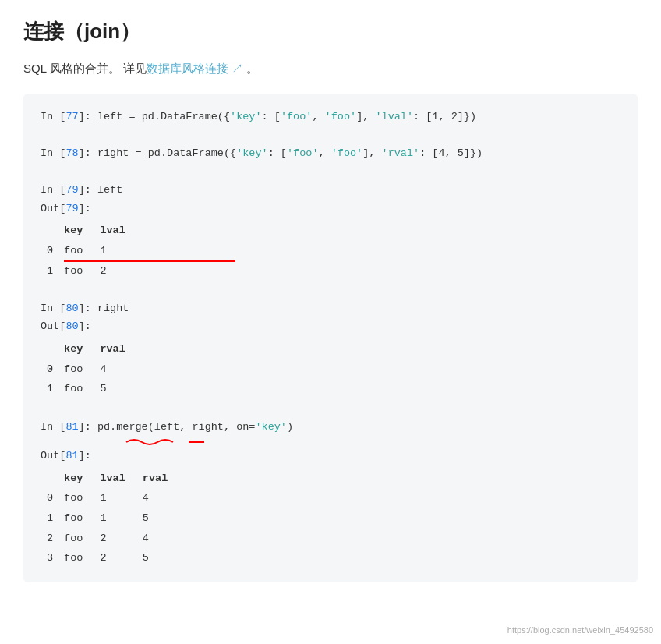  I want to click on out-label-81: Out[81]:, so click(330, 456).